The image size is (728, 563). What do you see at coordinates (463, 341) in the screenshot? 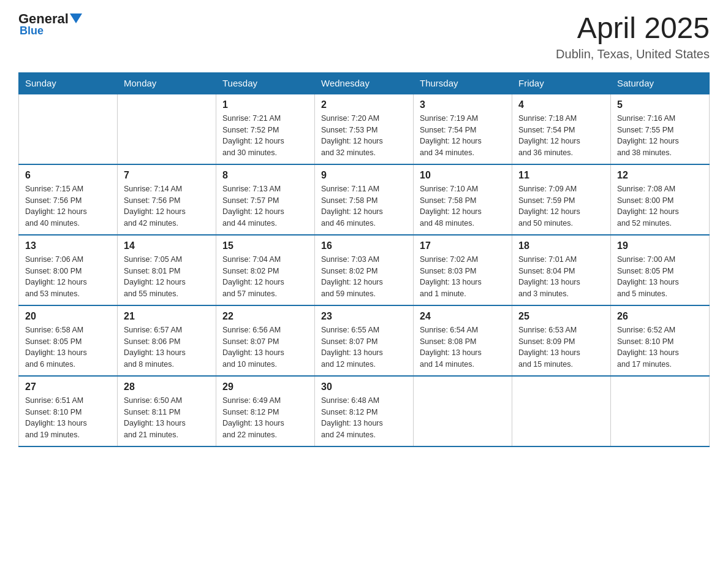
I see `calendar-cell: 24Sunrise: 6:54 AMSunset: 8:08 PMDayligh…` at bounding box center [463, 341].